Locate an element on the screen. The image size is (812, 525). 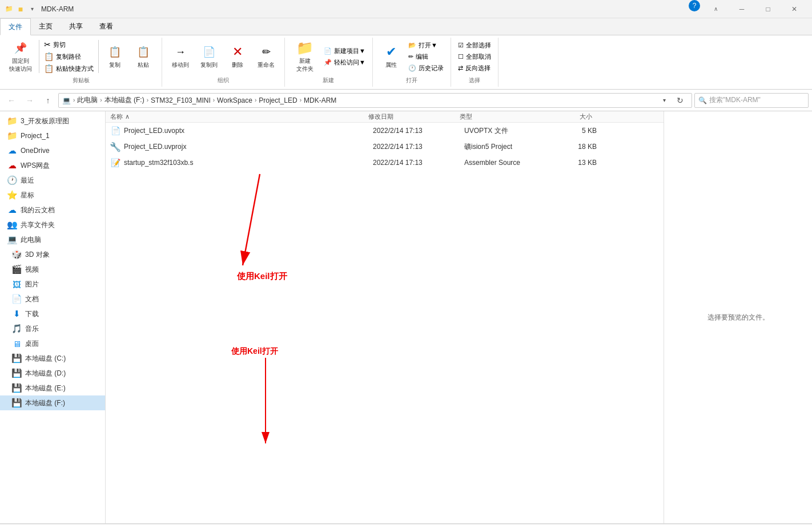
sidebar-item-drivef: 💾 本地磁盘 (F:) is located at coordinates (53, 403).